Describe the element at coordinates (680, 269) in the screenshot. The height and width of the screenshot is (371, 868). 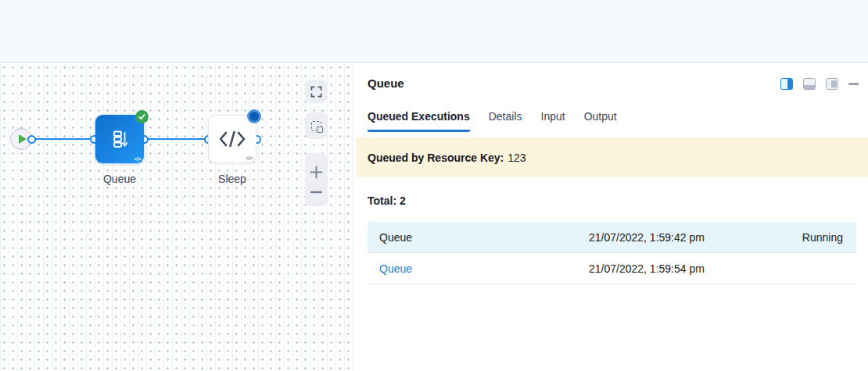
I see `execution-timestamp: 21/07/2022, 1:59:54 pm` at that location.